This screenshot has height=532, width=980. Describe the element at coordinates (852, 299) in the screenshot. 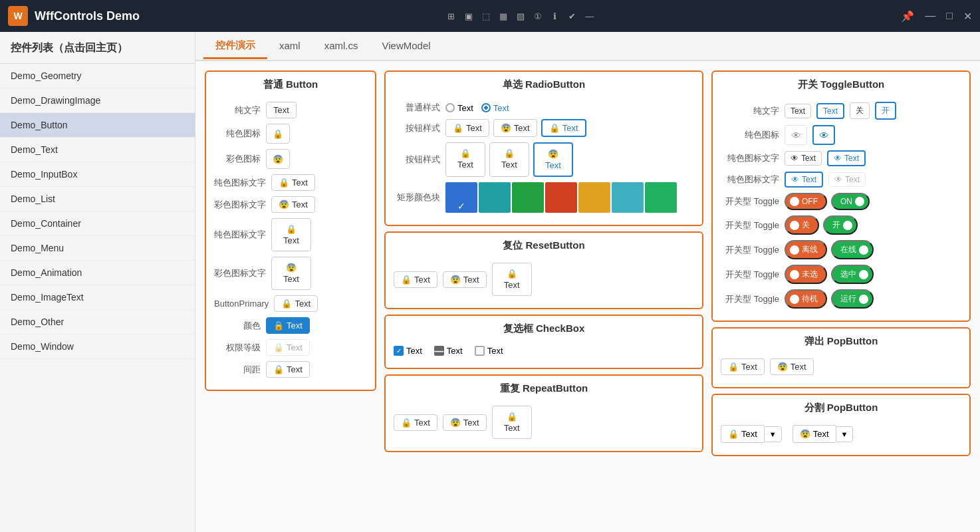

I see `toggle-on-5: 运行` at that location.